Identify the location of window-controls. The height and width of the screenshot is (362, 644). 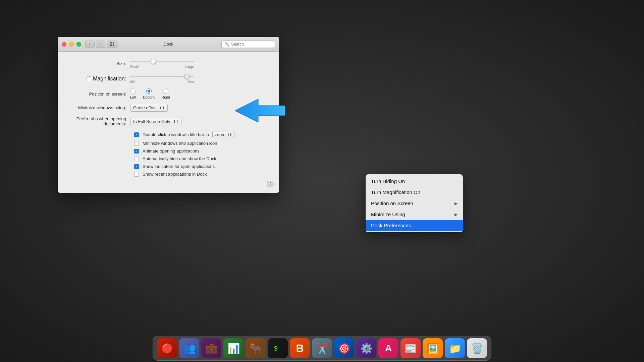
(71, 44).